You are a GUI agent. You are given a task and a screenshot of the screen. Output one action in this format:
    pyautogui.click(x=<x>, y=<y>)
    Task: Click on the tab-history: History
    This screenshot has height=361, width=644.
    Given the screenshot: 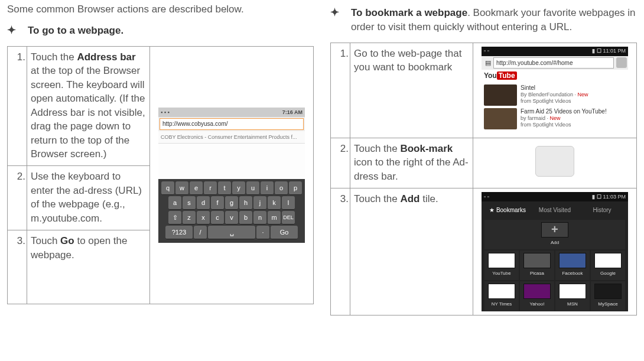 What is the action you would take?
    pyautogui.click(x=602, y=210)
    